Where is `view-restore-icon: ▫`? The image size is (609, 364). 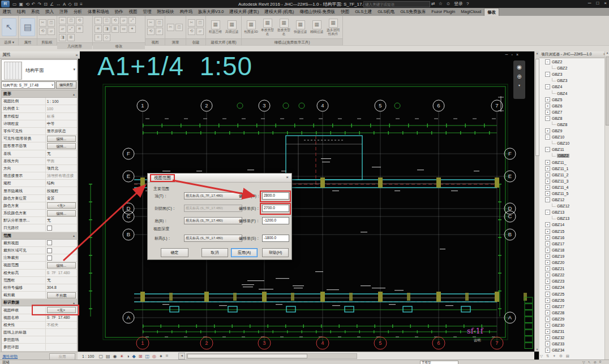 view-restore-icon: ▫ is located at coordinates (512, 54).